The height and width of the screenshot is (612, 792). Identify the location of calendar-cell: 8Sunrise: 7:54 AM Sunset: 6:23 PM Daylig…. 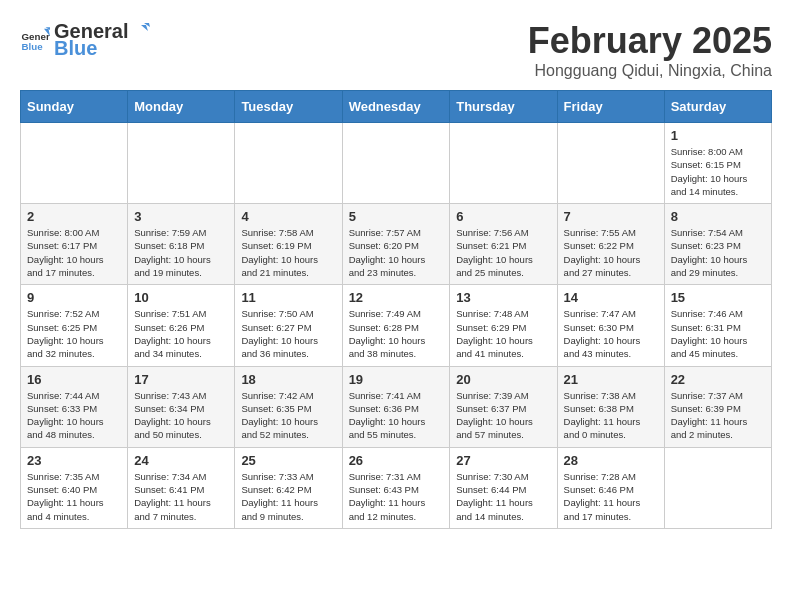
(718, 244).